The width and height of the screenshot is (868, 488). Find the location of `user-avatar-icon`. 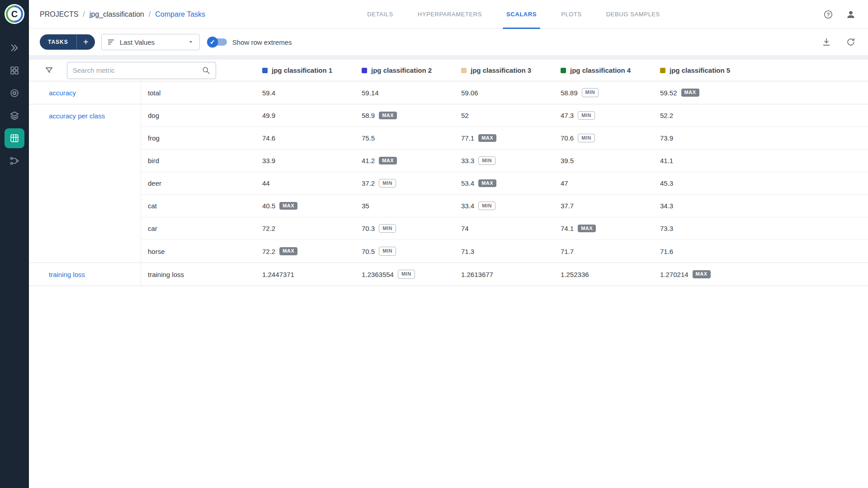

user-avatar-icon is located at coordinates (851, 14).